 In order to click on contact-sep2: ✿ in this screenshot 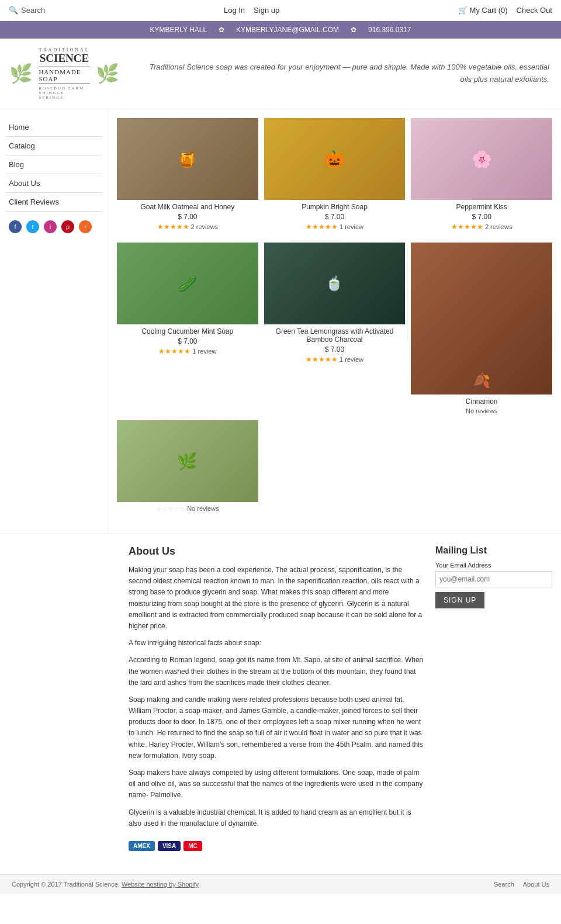, I will do `click(354, 30)`.